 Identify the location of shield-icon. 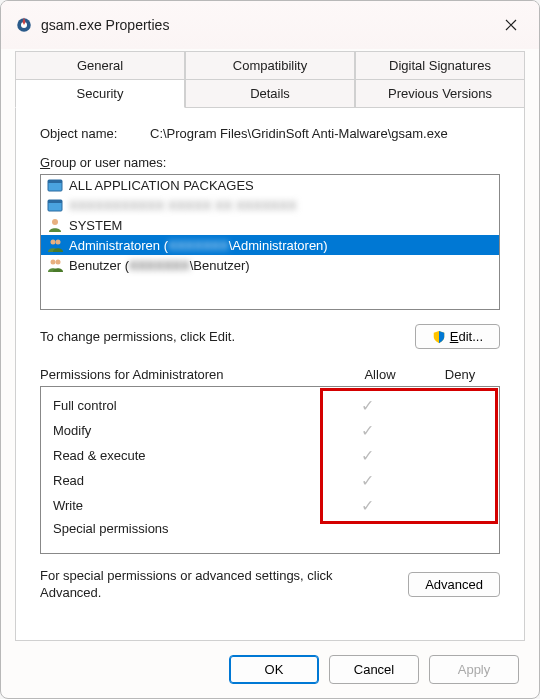
(439, 337).